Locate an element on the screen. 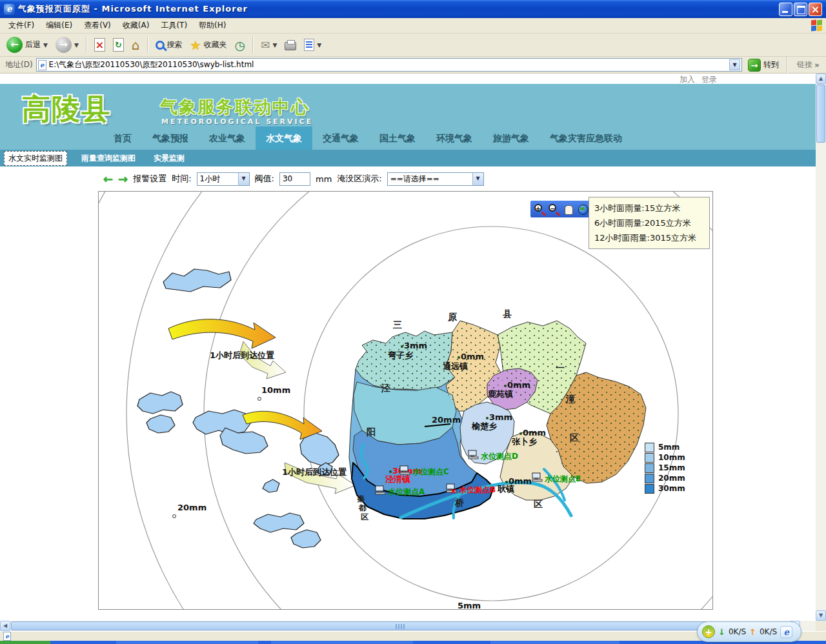 Image resolution: width=826 pixels, height=644 pixels. back-label: 后退 is located at coordinates (33, 45).